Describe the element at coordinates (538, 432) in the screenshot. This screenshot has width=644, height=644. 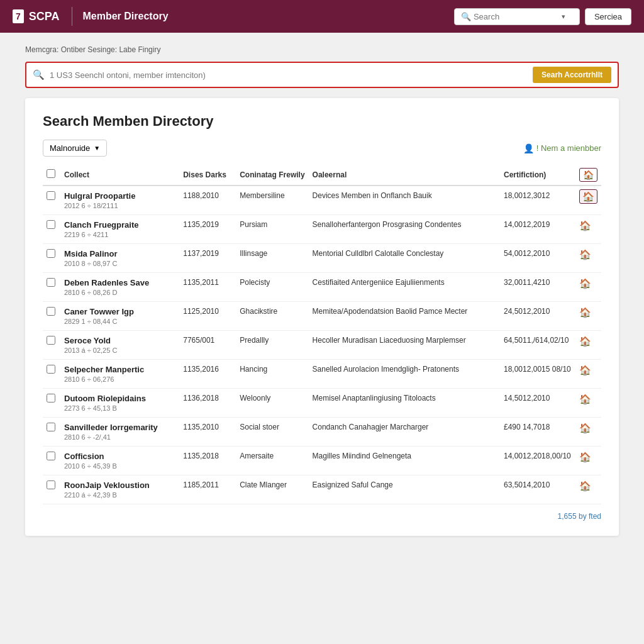
I see `row-cert-cell: £490 14,7018` at that location.